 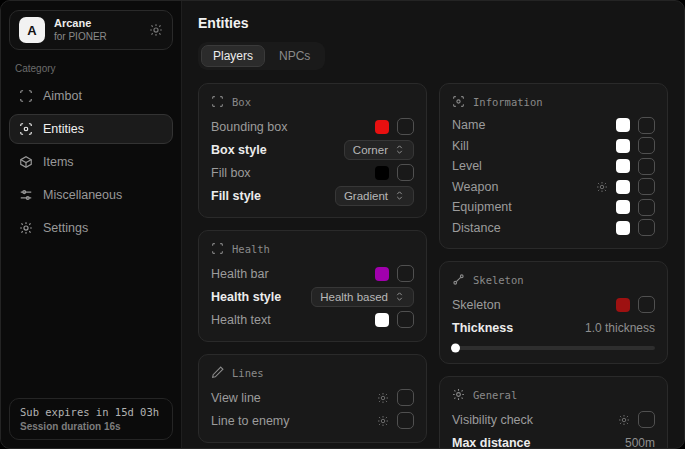 I want to click on row-label: Max distance, so click(x=492, y=442).